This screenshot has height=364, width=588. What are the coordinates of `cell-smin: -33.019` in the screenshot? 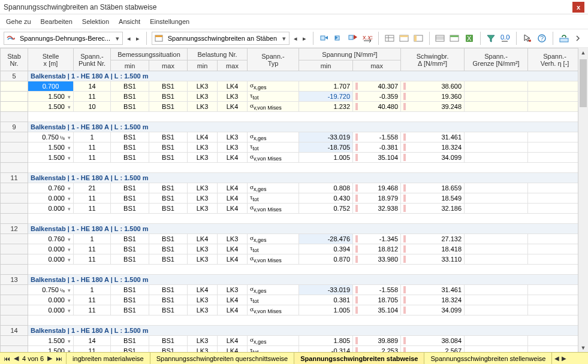 It's located at (326, 290).